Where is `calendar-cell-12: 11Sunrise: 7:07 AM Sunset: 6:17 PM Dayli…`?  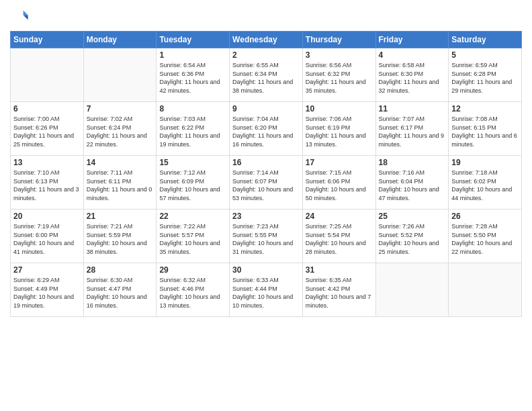 calendar-cell-12: 11Sunrise: 7:07 AM Sunset: 6:17 PM Dayli… is located at coordinates (412, 129).